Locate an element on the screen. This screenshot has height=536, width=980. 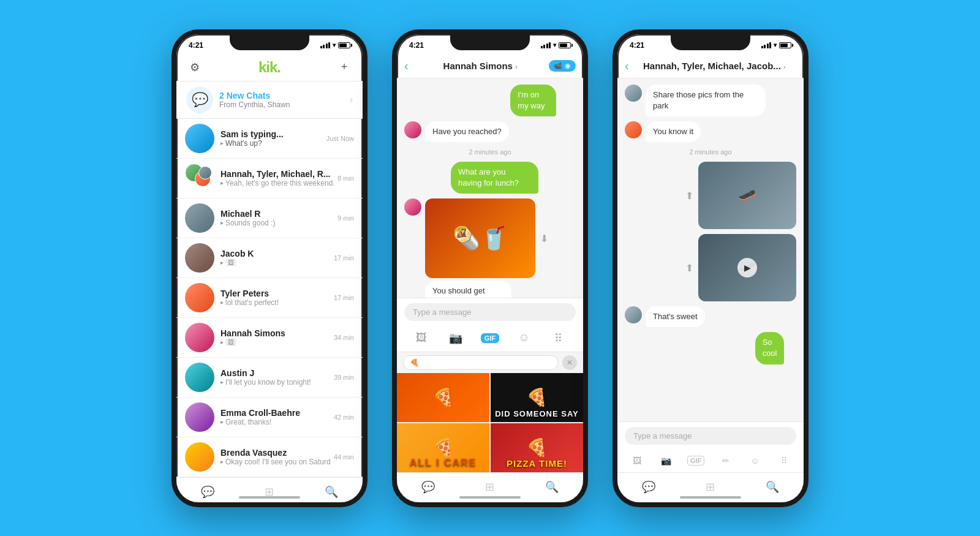
chat-name-group: Hannah, Tyler, Michael, R... is located at coordinates (277, 174).